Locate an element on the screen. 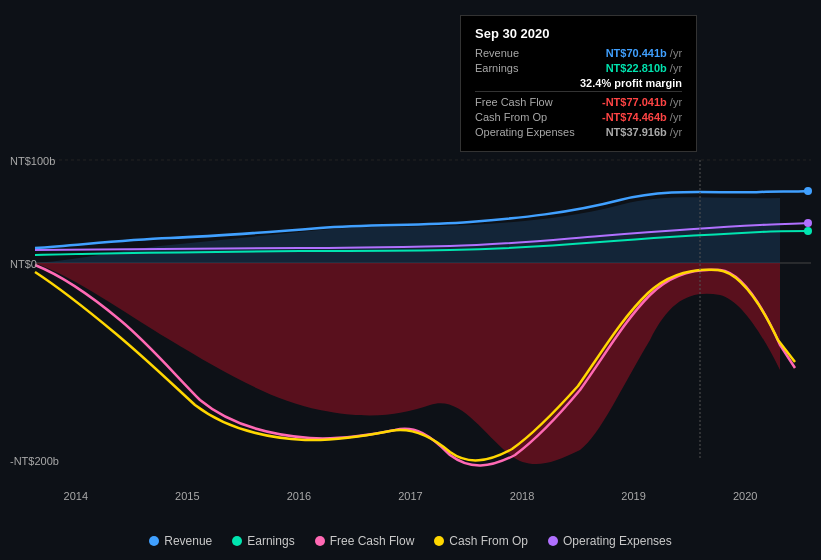  tooltip-opex-value: NT$37.916b /yr is located at coordinates (644, 132).